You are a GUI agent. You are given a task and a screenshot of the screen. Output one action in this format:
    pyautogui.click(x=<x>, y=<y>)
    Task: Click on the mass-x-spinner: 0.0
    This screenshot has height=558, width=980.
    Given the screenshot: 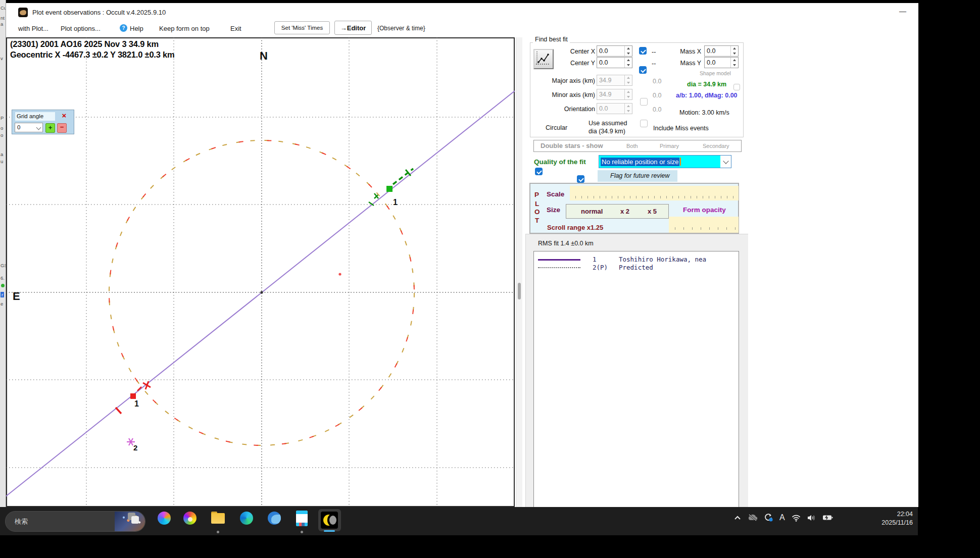 What is the action you would take?
    pyautogui.click(x=721, y=51)
    